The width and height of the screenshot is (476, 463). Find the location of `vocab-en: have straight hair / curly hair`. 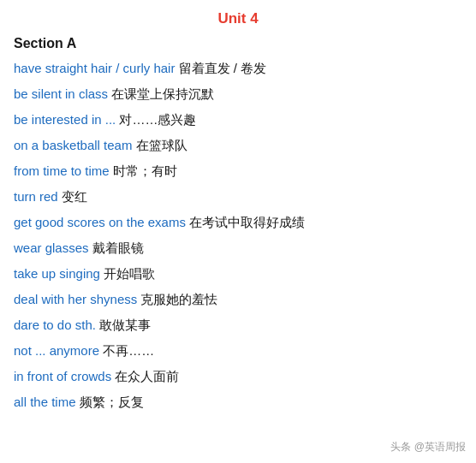

vocab-en: have straight hair / curly hair is located at coordinates (96, 68).